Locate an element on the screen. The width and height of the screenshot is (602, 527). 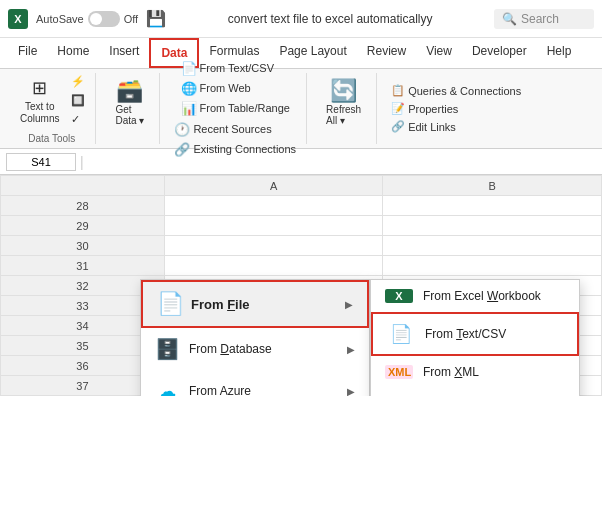
queries-connections-button: 📋 Queries & Connections is located at coordinates (456, 90).